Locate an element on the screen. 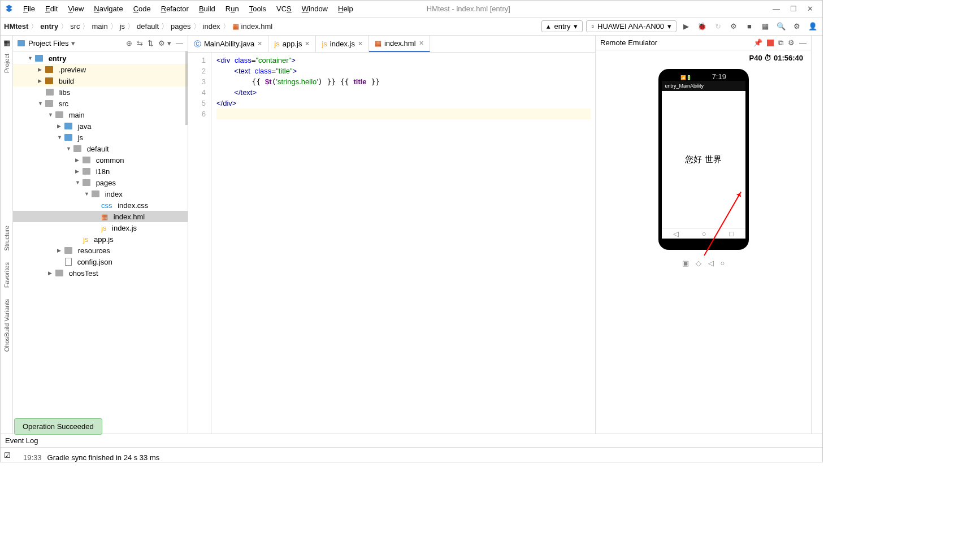 This screenshot has height=550, width=980. breadcrumb: HMtest〉 entry〉 src〉 main〉 js〉 default〉 p… is located at coordinates (138, 27).